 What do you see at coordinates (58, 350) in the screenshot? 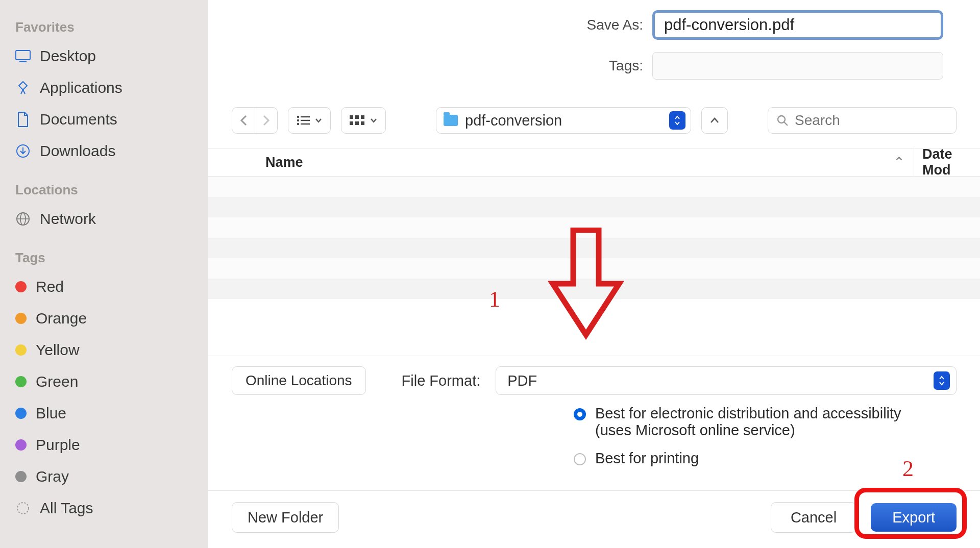
I see `sidebar-item-label: Yellow` at bounding box center [58, 350].